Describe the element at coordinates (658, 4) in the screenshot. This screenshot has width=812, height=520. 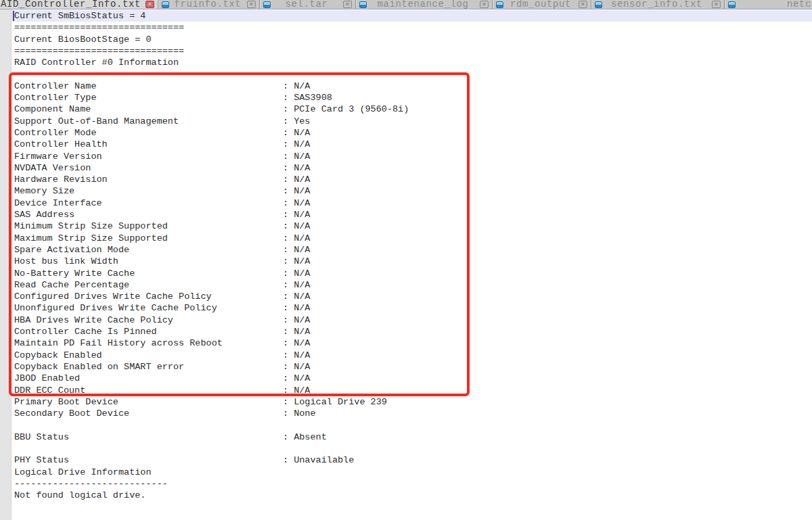
I see `tab-sensor-info-txt: sensor_info.txt×` at that location.